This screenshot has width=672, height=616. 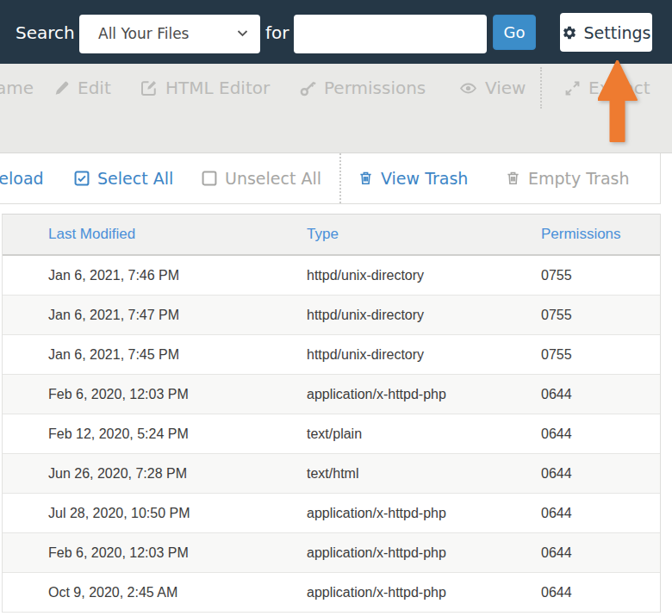 What do you see at coordinates (155, 315) in the screenshot?
I see `cell-last-modified: Jan 6, 2021, 7:47 PM` at bounding box center [155, 315].